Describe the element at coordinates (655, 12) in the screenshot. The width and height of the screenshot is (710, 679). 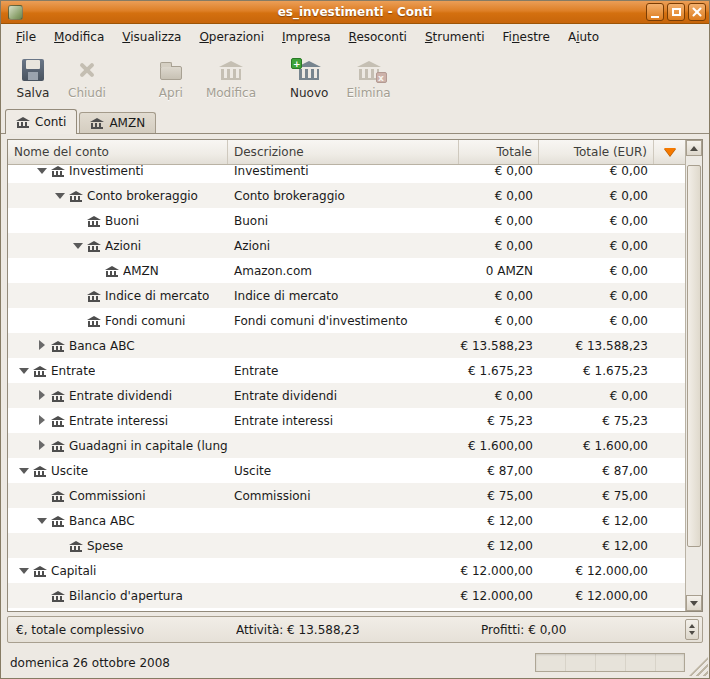
I see `minimize-button` at that location.